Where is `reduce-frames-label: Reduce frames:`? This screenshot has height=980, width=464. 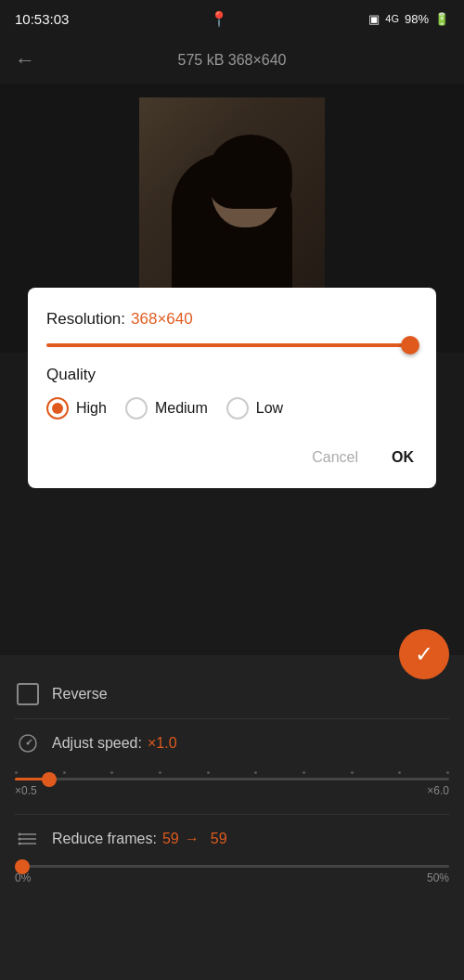
reduce-frames-label: Reduce frames: is located at coordinates (104, 839).